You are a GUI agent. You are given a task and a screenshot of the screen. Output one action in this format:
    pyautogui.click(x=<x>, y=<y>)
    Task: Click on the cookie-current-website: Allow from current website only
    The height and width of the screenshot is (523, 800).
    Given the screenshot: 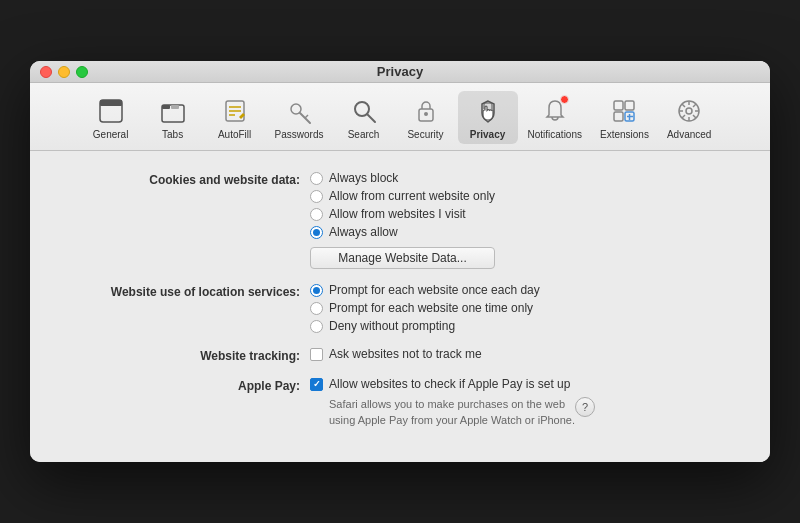 What is the action you would take?
    pyautogui.click(x=402, y=196)
    